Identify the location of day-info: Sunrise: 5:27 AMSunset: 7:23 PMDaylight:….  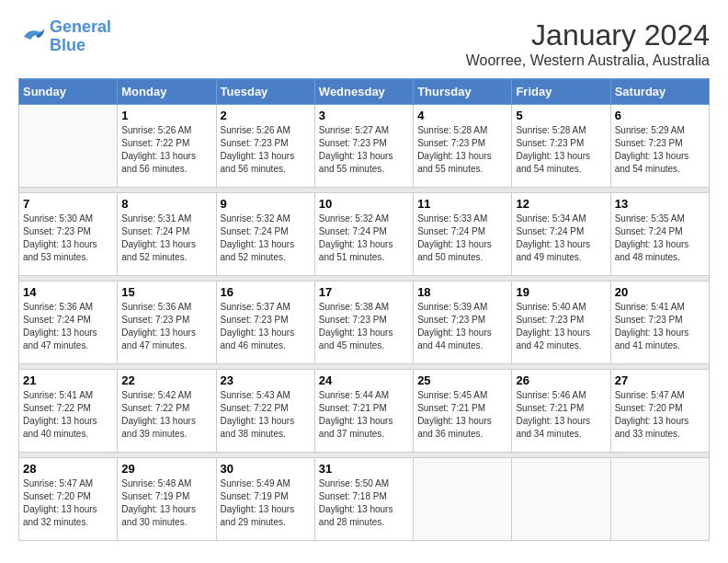
(364, 150).